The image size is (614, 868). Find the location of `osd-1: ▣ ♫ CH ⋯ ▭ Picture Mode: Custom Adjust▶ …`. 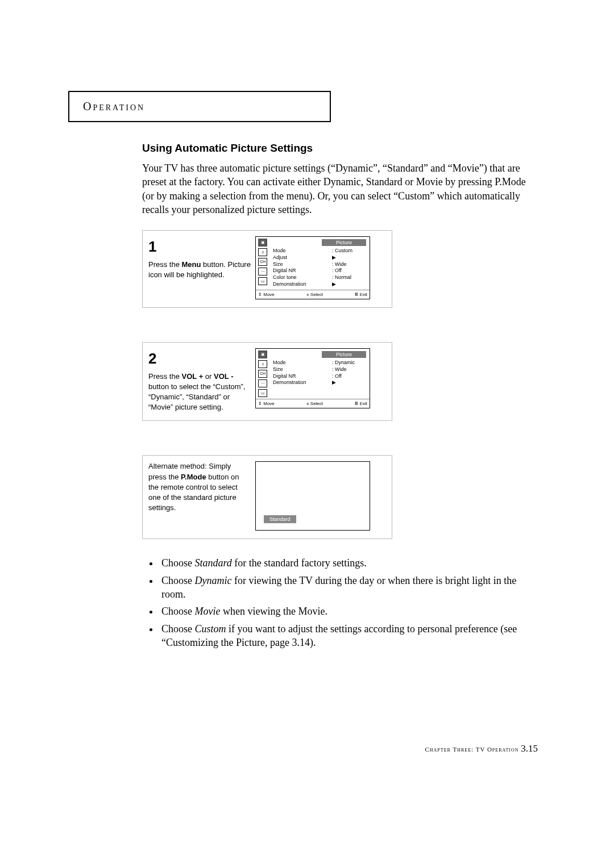

osd-1: ▣ ♫ CH ⋯ ▭ Picture Mode: Custom Adjust▶ … is located at coordinates (313, 268).